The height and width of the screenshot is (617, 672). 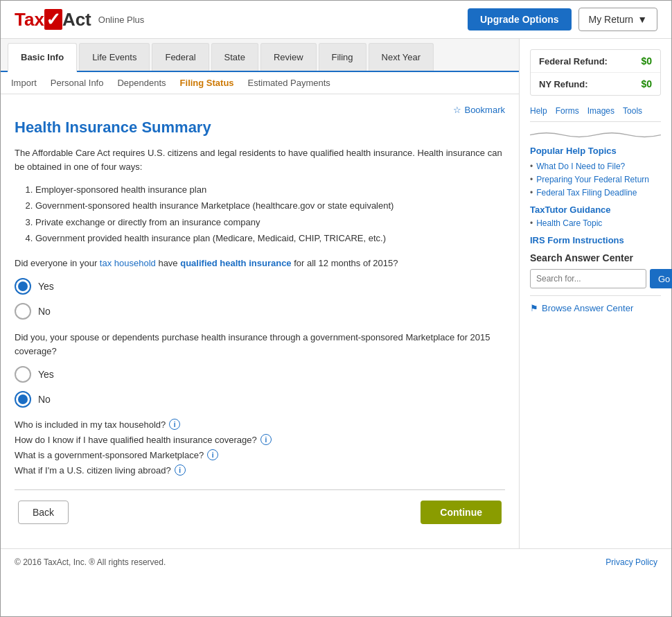 I want to click on question1-no-option: No, so click(x=260, y=311).